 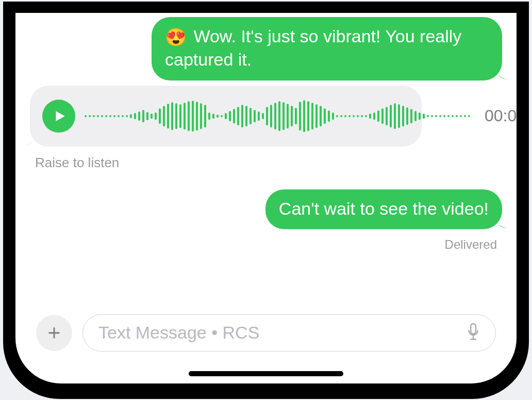 What do you see at coordinates (54, 333) in the screenshot?
I see `add-button` at bounding box center [54, 333].